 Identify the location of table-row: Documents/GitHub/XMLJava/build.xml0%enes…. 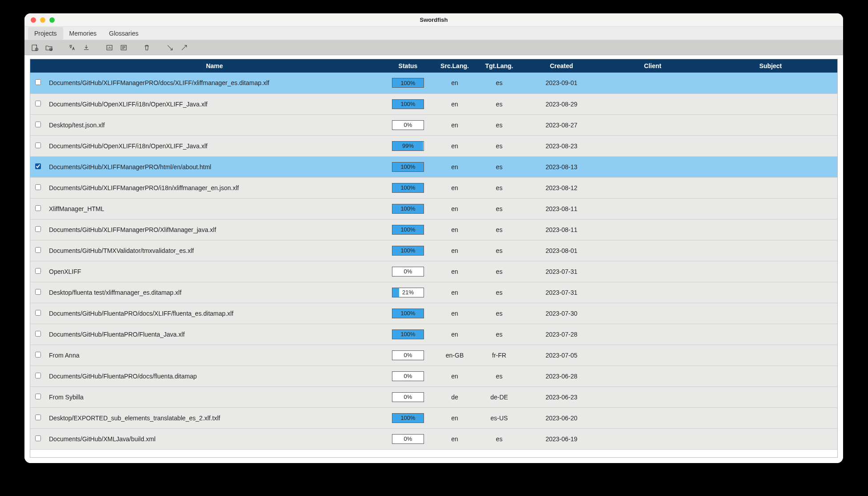
(434, 439).